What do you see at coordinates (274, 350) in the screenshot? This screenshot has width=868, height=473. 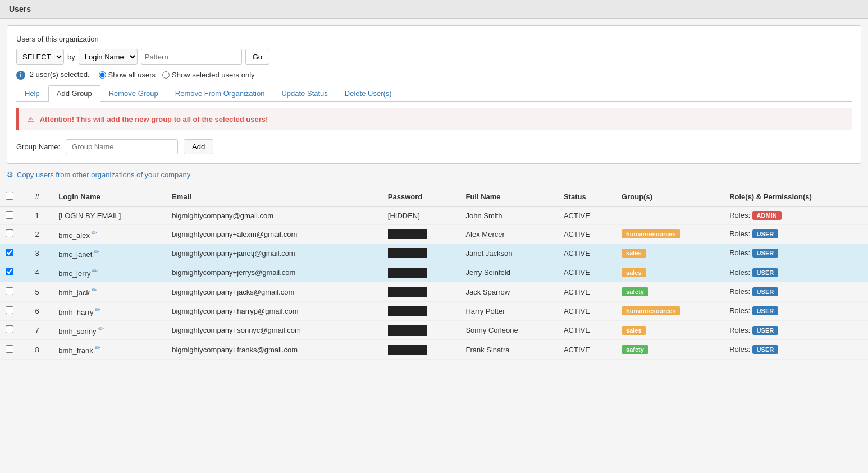 I see `row-email: bigmightycompany+franks@gmail.com` at bounding box center [274, 350].